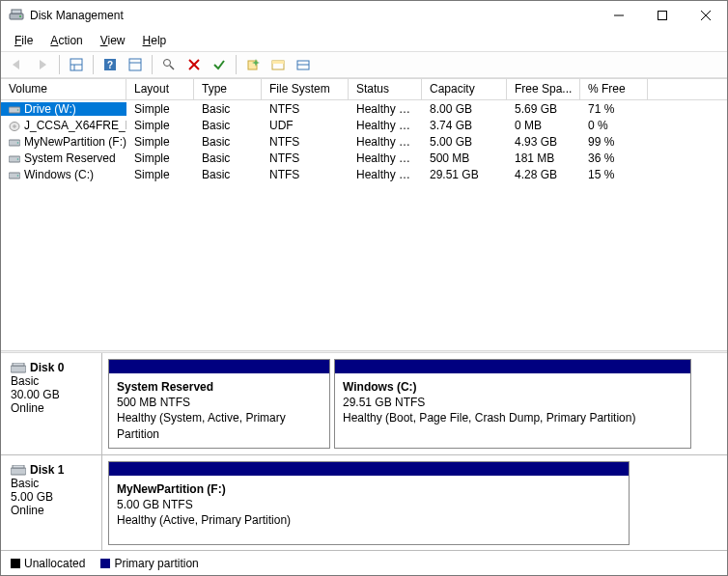  Describe the element at coordinates (303, 65) in the screenshot. I see `option2-icon` at that location.